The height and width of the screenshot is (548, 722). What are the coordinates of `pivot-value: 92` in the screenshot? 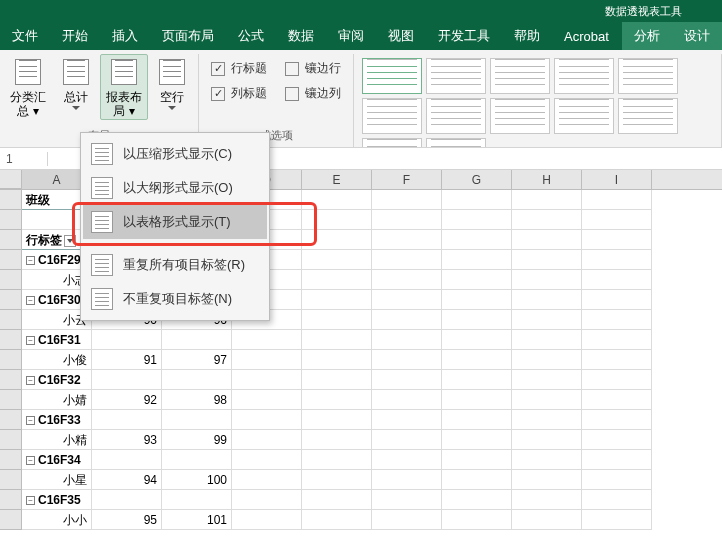 It's located at (127, 400).